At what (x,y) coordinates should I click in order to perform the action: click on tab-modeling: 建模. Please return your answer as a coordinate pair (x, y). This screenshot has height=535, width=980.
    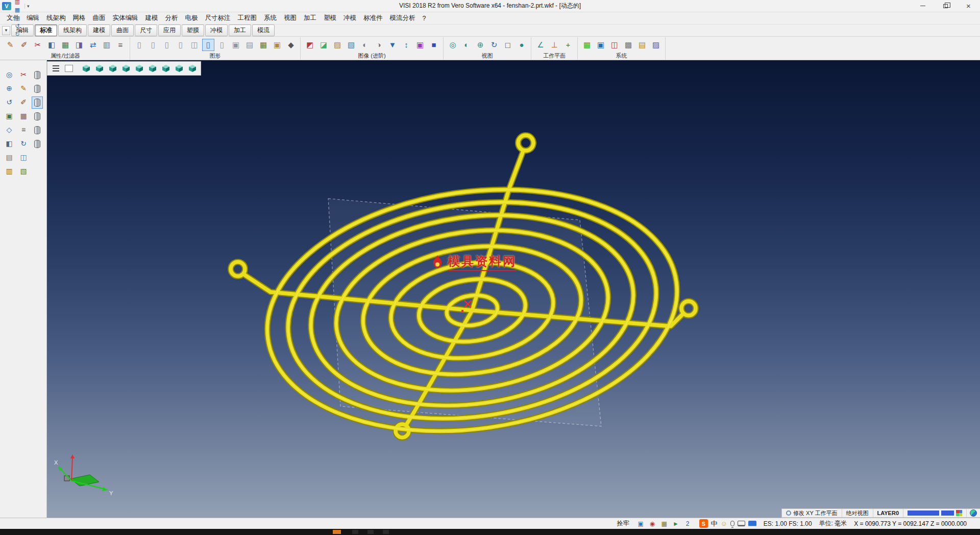
    Looking at the image, I should click on (99, 31).